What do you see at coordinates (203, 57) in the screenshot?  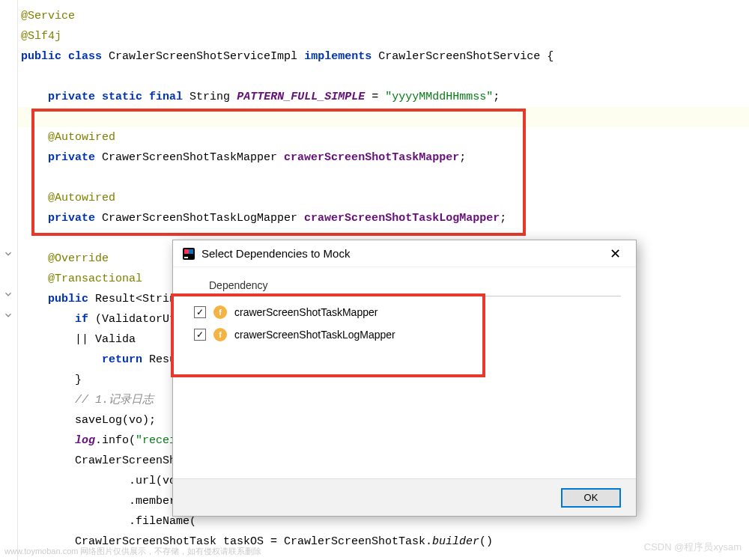 I see `class-name: CrawlerScreenShotServiceImpl` at bounding box center [203, 57].